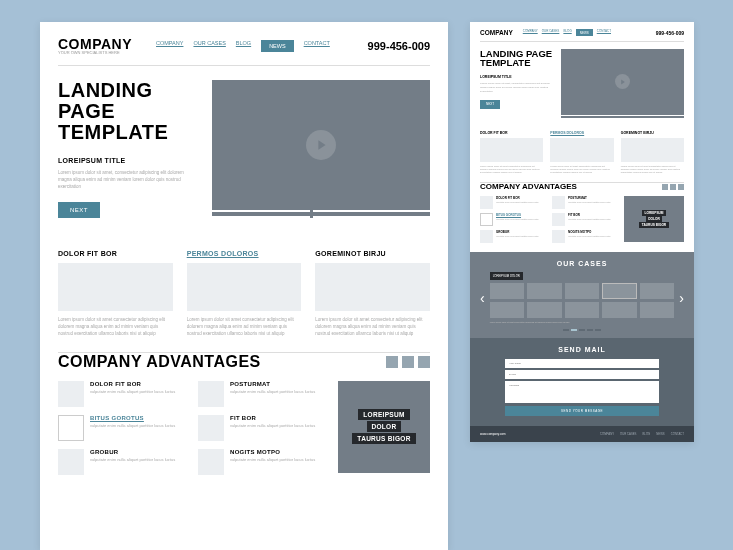 The width and height of the screenshot is (733, 550). I want to click on message-input, so click(582, 392).